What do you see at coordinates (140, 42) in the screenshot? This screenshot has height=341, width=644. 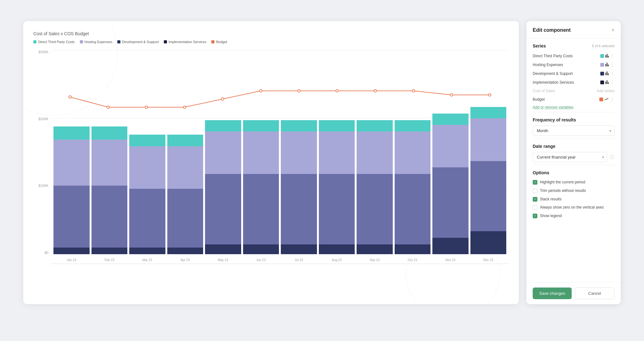 I see `legend-label: Development & Support` at bounding box center [140, 42].